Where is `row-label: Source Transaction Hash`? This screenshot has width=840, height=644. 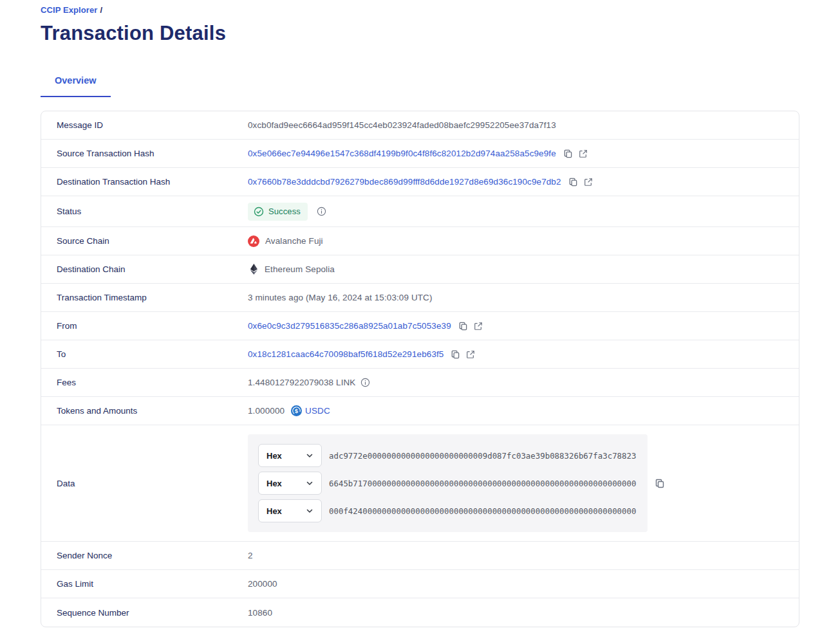
row-label: Source Transaction Hash is located at coordinates (152, 153).